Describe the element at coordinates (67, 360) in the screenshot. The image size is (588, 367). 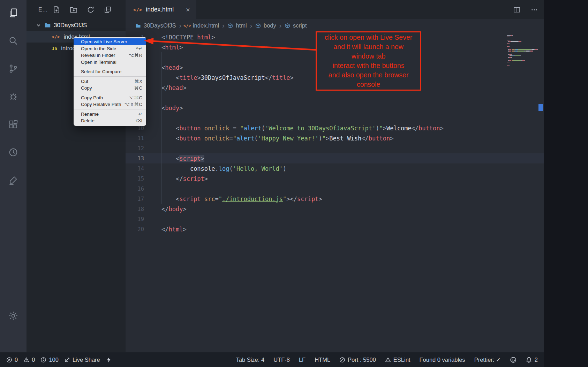
I see `live-share-icon` at that location.